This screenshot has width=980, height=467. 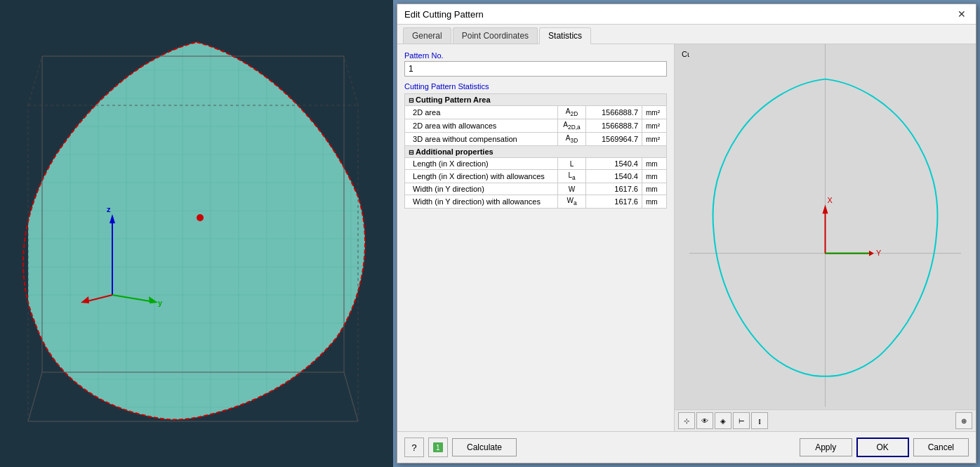 What do you see at coordinates (614, 164) in the screenshot?
I see `row-length-x-value: 1540.4` at bounding box center [614, 164].